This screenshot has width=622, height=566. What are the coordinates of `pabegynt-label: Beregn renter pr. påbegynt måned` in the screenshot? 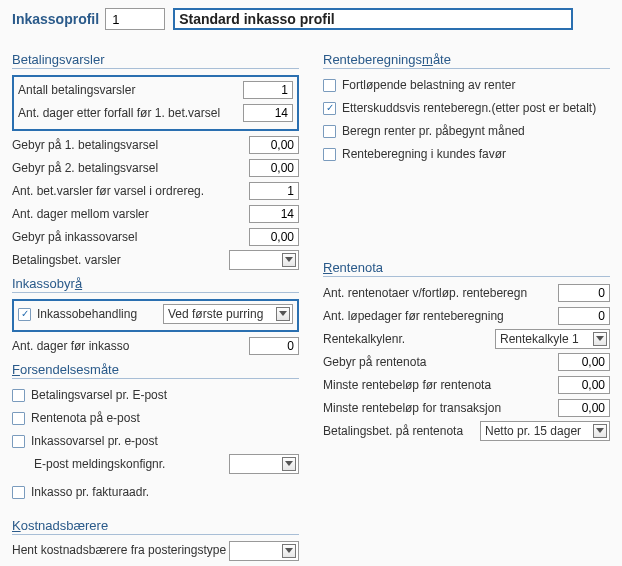 It's located at (476, 131).